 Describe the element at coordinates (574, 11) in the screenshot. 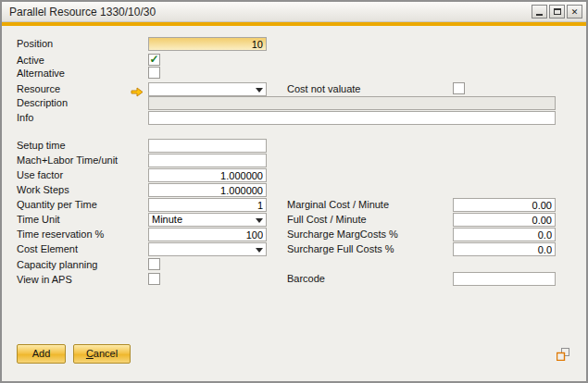

I see `close-button: ✕` at that location.